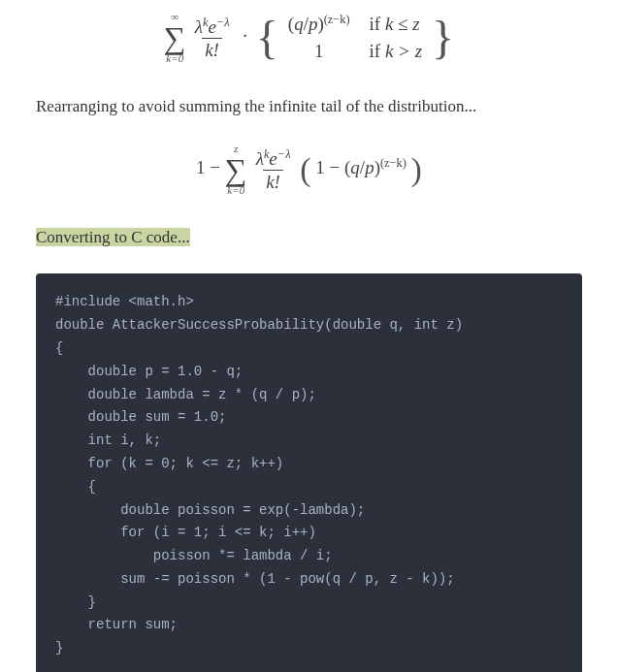  I want to click on fraction-numerator: λke−λ, so click(212, 27).